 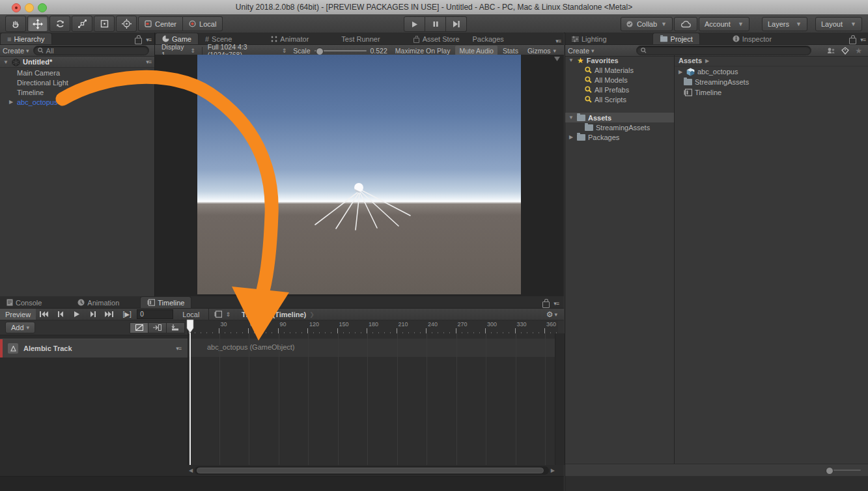 I want to click on package-visibility-icon, so click(x=831, y=51).